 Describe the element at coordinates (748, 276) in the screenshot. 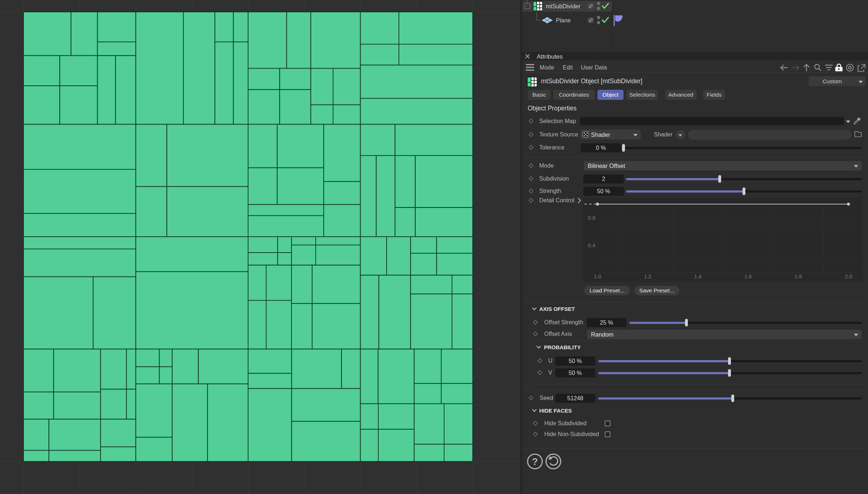

I see `svg-text: 1.6` at that location.